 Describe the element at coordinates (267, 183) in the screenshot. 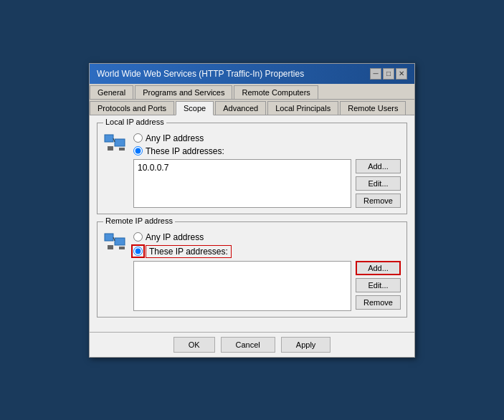

I see `local-ip-list-area: 10.0.0.7 Add... Edit... Remove` at that location.